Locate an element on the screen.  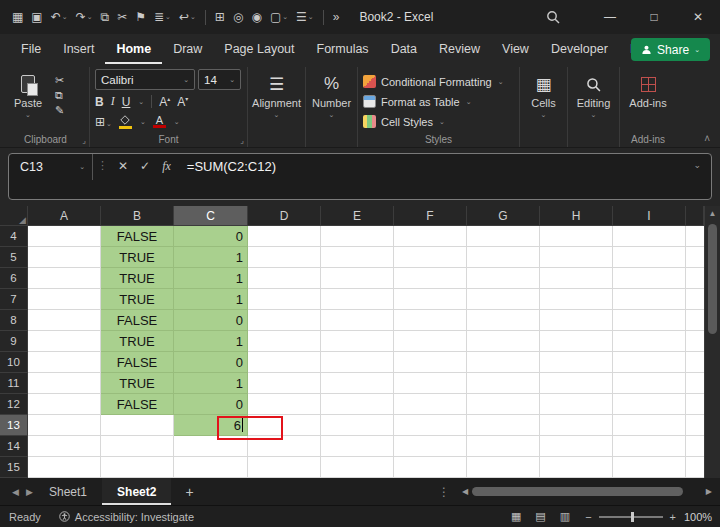
name-box: C13 ⌄ is located at coordinates (51, 167).